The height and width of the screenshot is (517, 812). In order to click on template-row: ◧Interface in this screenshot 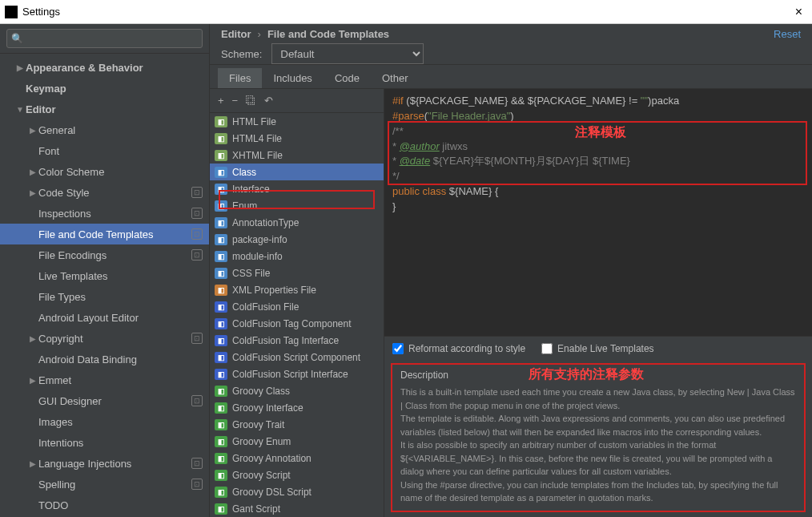, I will do `click(296, 189)`.